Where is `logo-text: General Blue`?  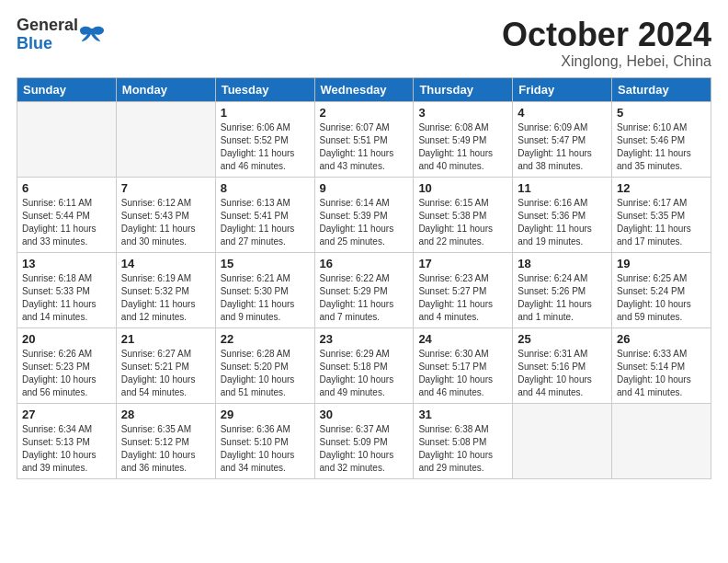 logo-text: General Blue is located at coordinates (48, 35).